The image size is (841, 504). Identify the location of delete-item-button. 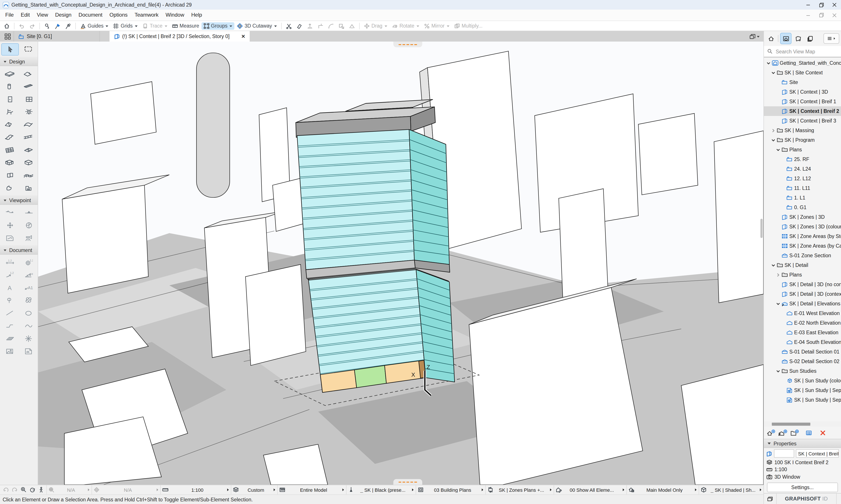
(823, 433).